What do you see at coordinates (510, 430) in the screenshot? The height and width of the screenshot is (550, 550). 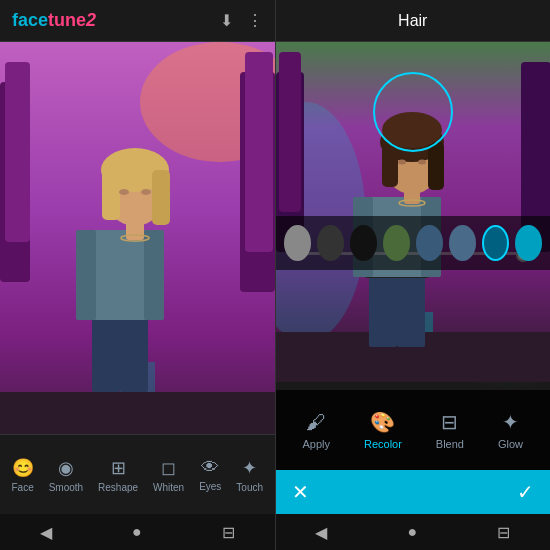 I see `tool-glow: ✦ Glow` at bounding box center [510, 430].